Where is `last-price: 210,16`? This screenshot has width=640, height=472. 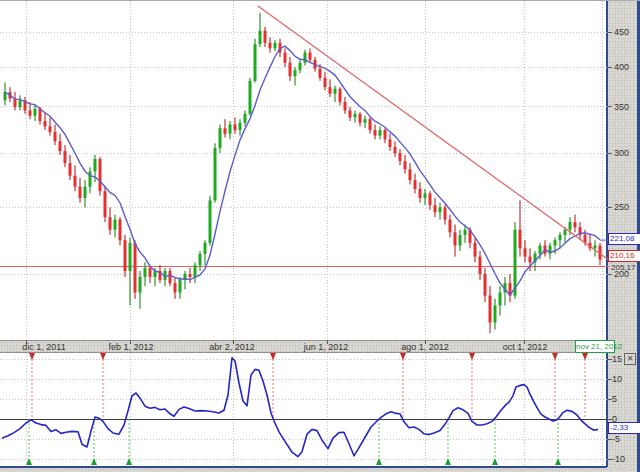
last-price: 210,16 is located at coordinates (622, 256).